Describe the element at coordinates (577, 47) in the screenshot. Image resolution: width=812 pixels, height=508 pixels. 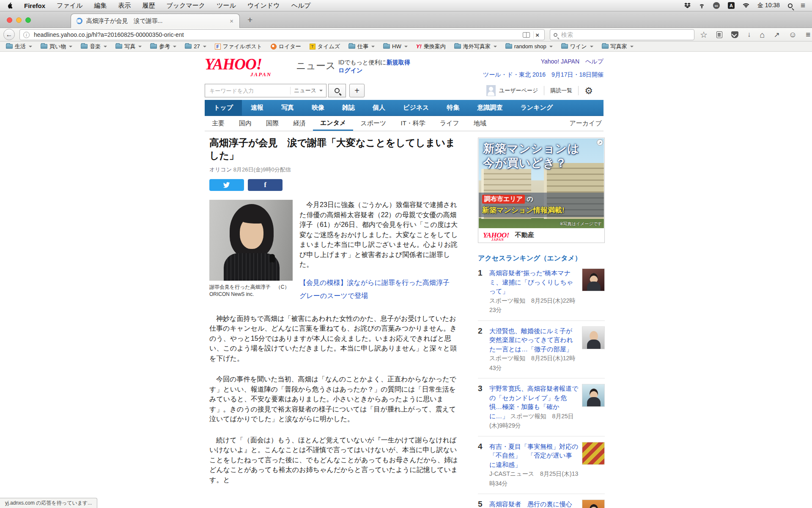
I see `bookmark-folder-wine: ワイン` at that location.